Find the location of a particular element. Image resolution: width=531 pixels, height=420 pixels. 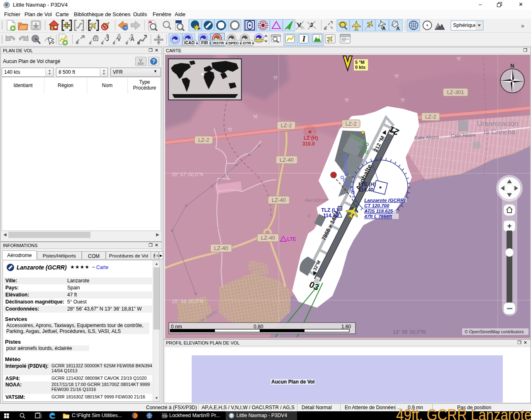

svg-text: LZ (H) is located at coordinates (311, 138).